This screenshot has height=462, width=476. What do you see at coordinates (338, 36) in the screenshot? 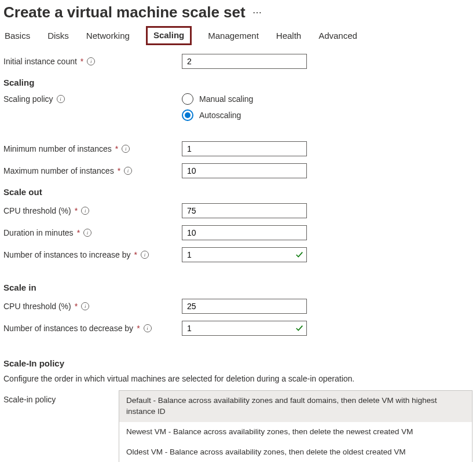
I see `tab-advanced: Advanced` at bounding box center [338, 36].